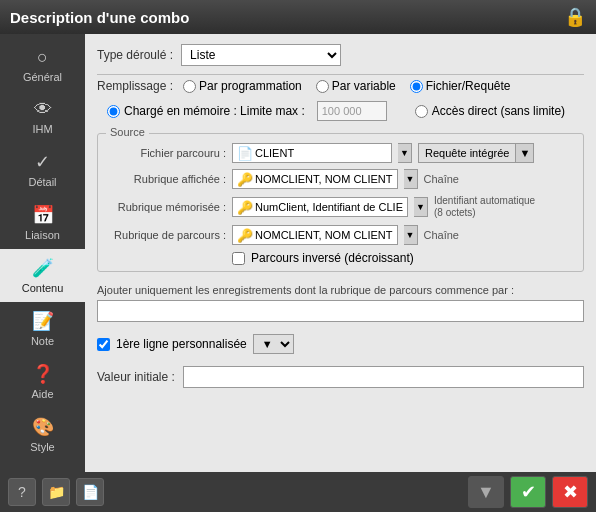  Describe the element at coordinates (245, 154) in the screenshot. I see `file-icon: 📄` at that location.